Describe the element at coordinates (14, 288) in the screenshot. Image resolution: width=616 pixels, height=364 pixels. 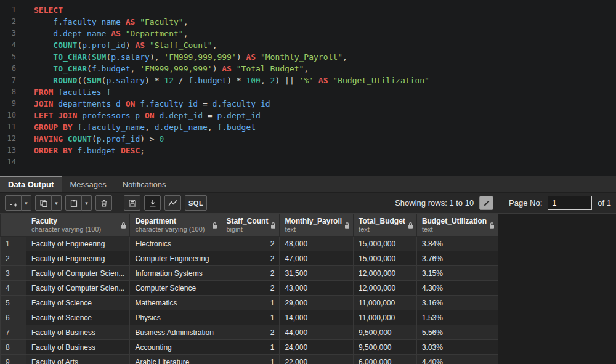
I see `row-number: 4` at that location.